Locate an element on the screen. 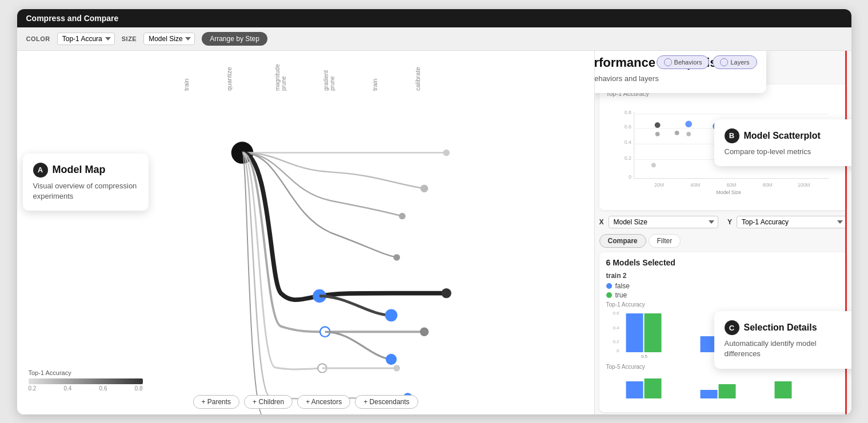  x-axis-label: X is located at coordinates (602, 222).